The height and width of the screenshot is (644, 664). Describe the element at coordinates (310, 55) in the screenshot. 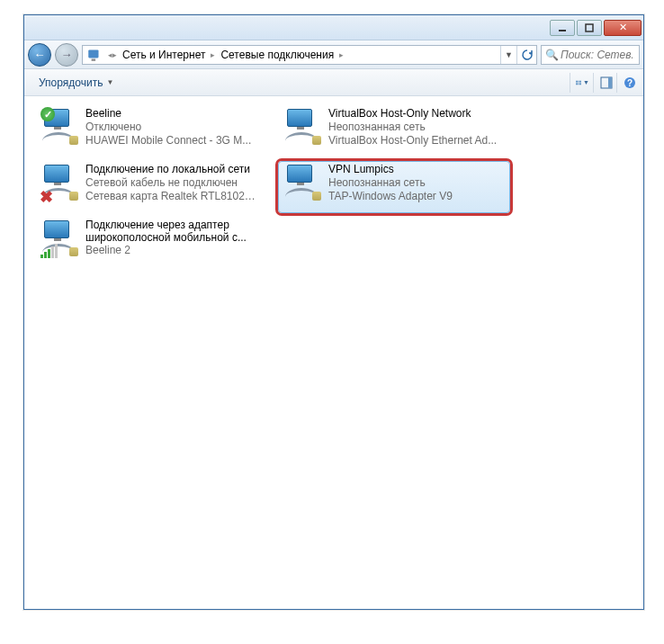

I see `address-bar: ◂▸ Сеть и Интернет ▸ Сетевые подключения…` at that location.